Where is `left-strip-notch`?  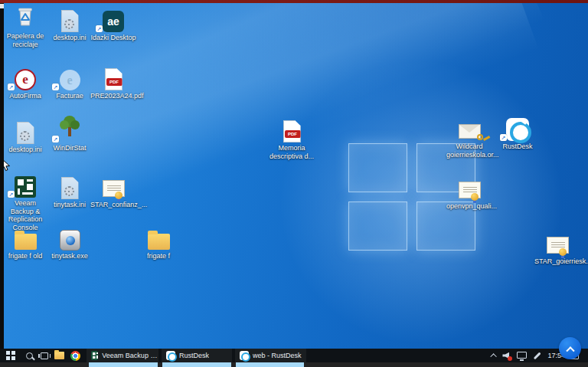
left-strip-notch is located at coordinates (2, 6).